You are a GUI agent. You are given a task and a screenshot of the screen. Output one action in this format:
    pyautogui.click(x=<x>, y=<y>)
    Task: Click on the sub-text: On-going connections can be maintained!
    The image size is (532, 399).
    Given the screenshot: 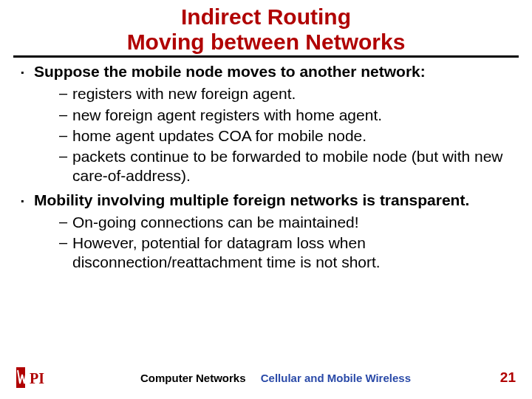 What is the action you would take?
    pyautogui.click(x=292, y=222)
    